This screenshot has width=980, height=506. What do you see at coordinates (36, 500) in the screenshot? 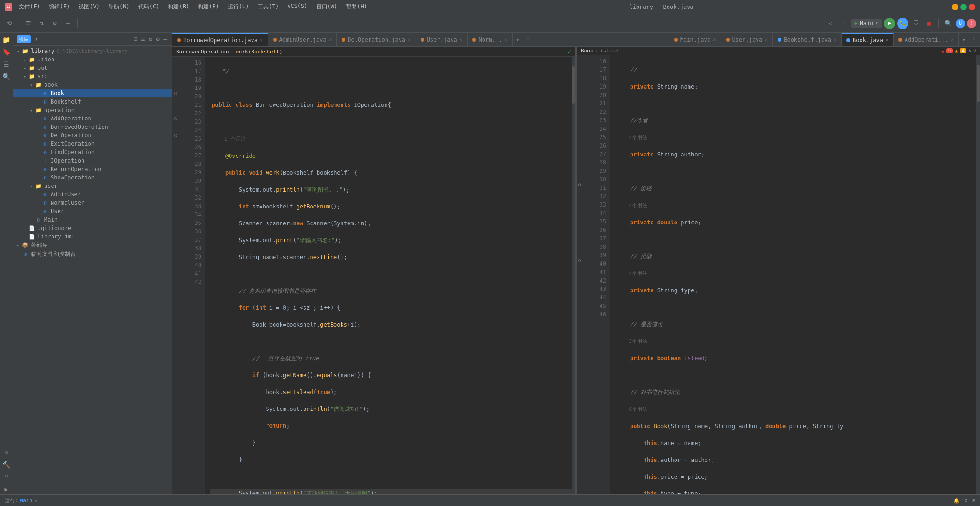
I see `status-run-close: ✕` at bounding box center [36, 500].